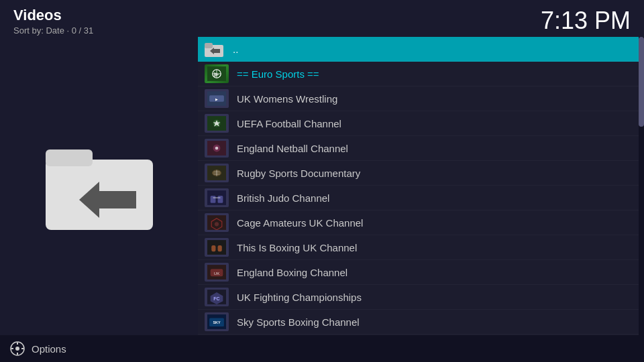 This screenshot has width=644, height=362. What do you see at coordinates (215, 49) in the screenshot?
I see `back-folder-icon` at bounding box center [215, 49].